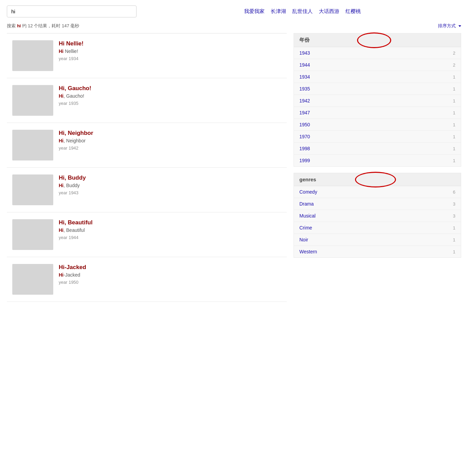 The width and height of the screenshot is (468, 476). I want to click on result-subtitle: Hi, Neighbor, so click(170, 141).